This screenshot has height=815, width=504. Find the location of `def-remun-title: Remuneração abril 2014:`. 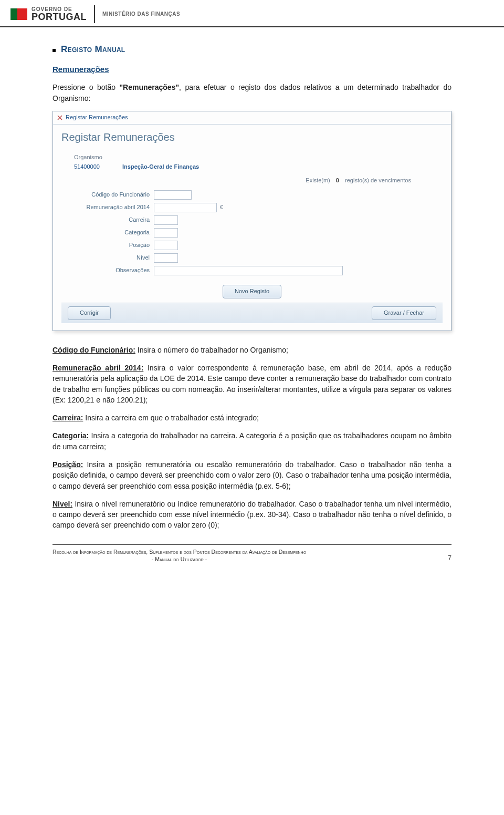

def-remun-title: Remuneração abril 2014: is located at coordinates (98, 368).